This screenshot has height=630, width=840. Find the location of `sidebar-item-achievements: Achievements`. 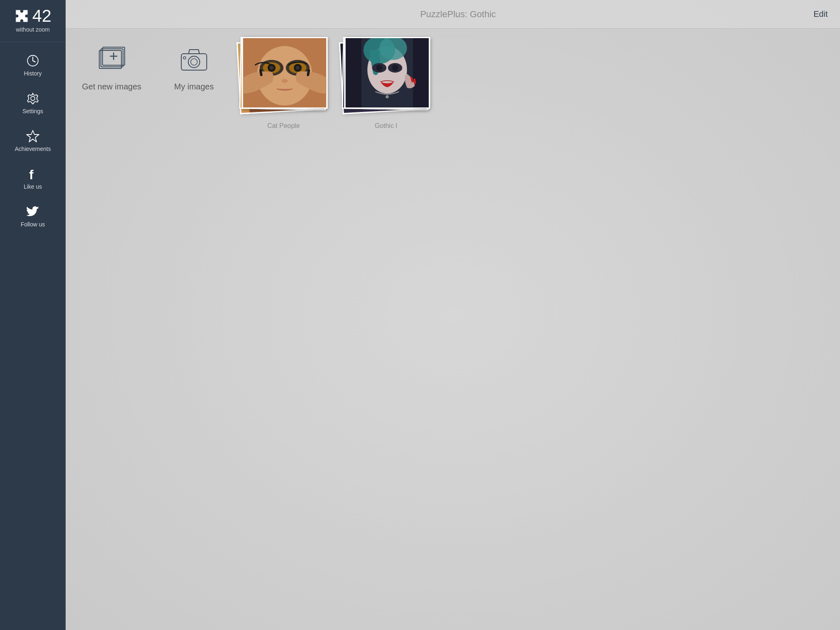

sidebar-item-achievements: Achievements is located at coordinates (33, 141).